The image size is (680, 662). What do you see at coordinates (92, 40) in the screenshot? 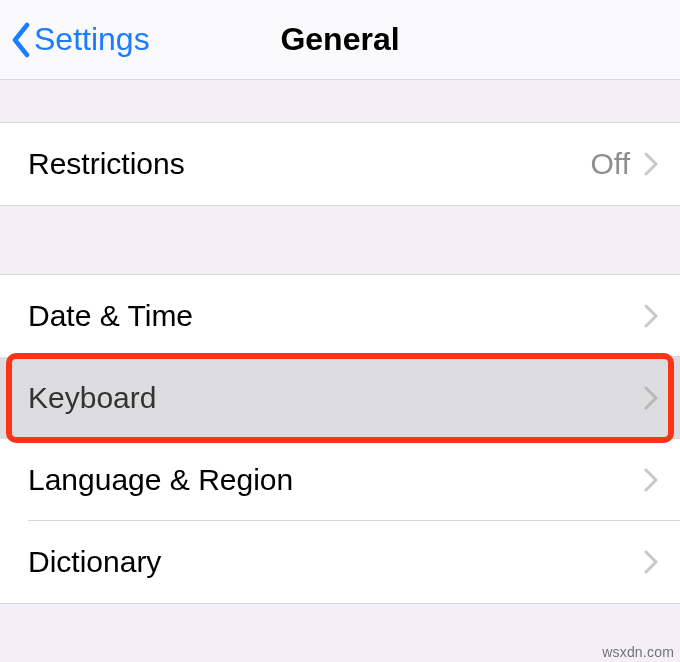
I see `back-label: Settings` at bounding box center [92, 40].